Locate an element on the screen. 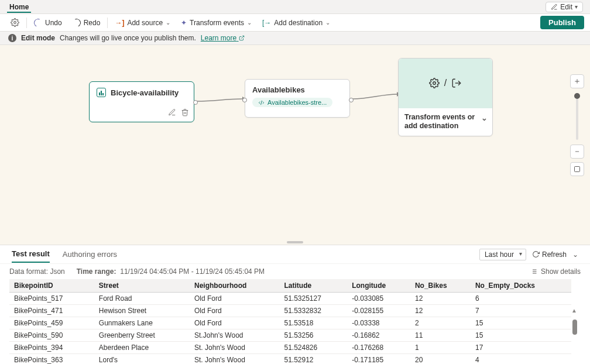 This screenshot has height=364, width=590. col-bikepointid: BikepointID is located at coordinates (52, 286).